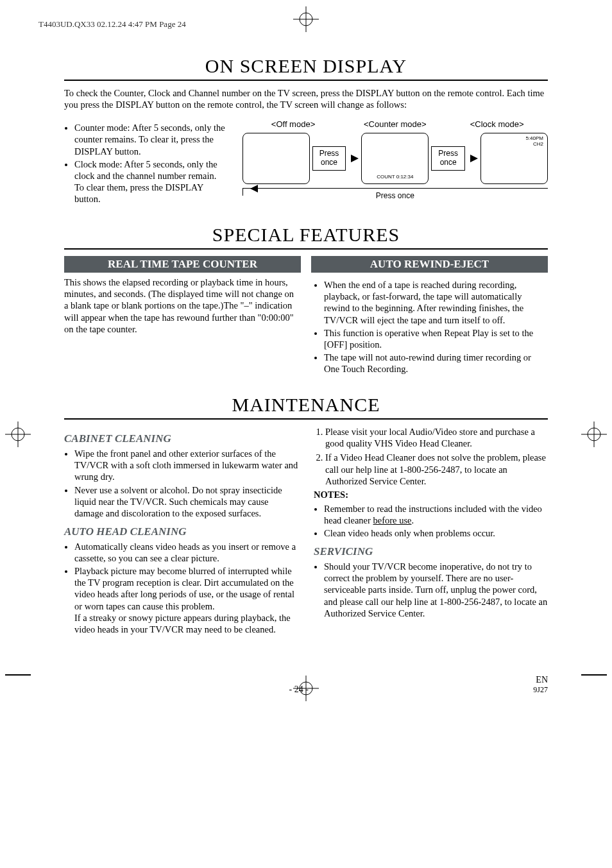  I want to click on section-title: SPECIAL FEATURES, so click(306, 235).